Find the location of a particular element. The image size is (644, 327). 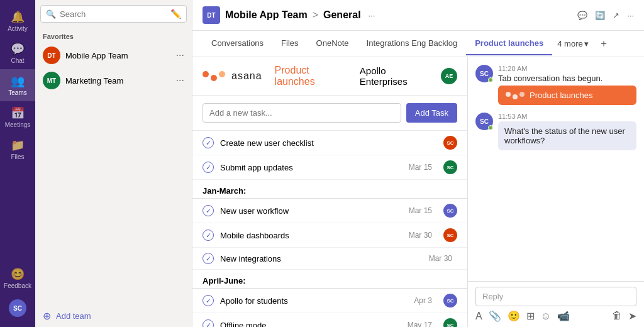

external-link-icon: ↗ is located at coordinates (616, 15).